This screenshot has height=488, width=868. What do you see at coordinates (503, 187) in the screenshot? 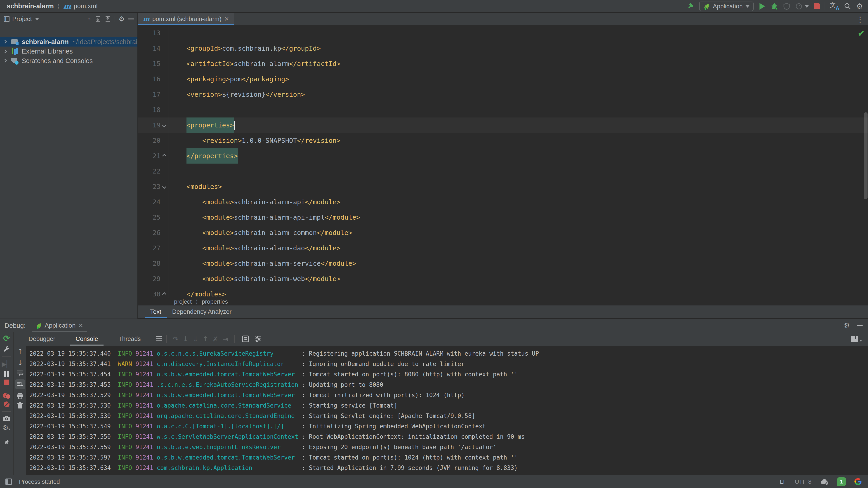
I see `code-line: 23<modules>` at bounding box center [503, 187].